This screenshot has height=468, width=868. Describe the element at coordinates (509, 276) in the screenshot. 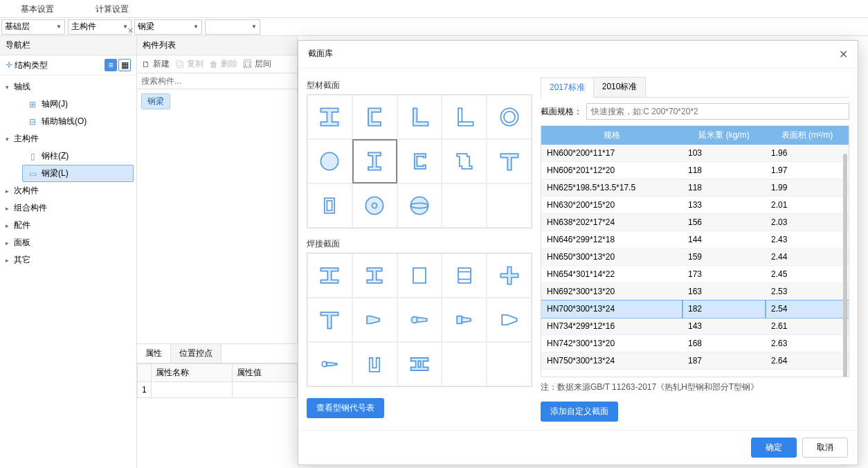

I see `shape-welded-cross` at that location.